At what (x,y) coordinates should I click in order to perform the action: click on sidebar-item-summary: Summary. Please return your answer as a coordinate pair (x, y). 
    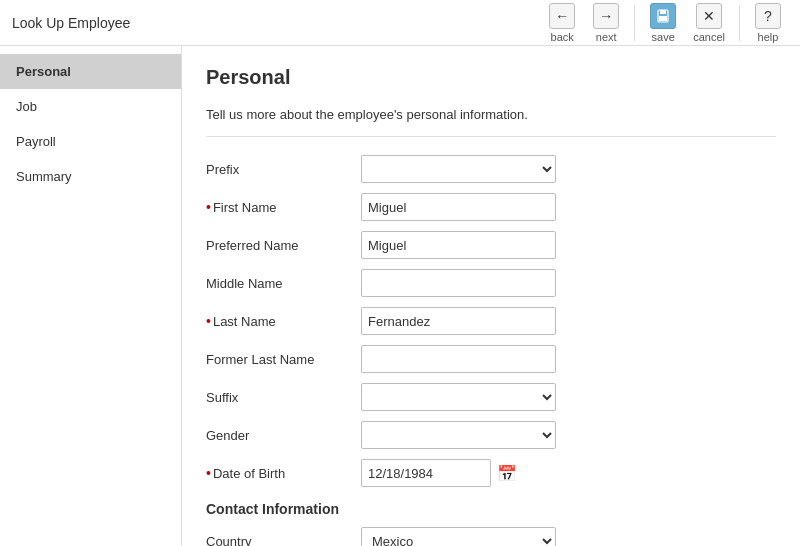
    Looking at the image, I should click on (90, 176).